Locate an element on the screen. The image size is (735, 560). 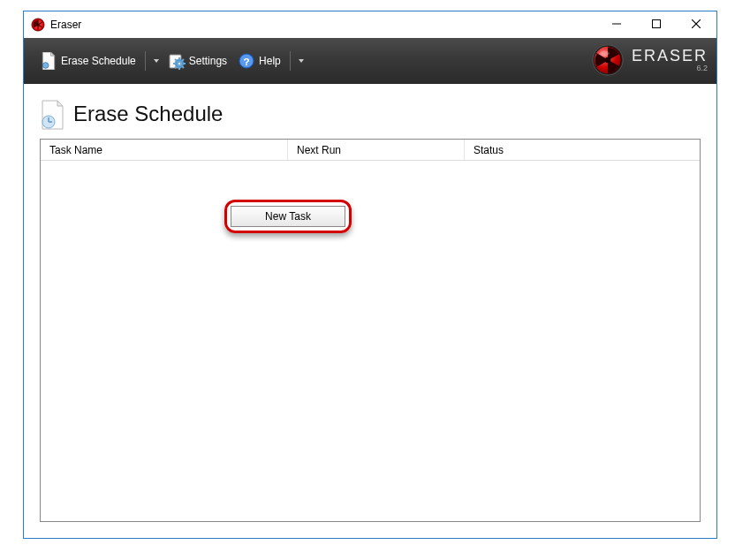
app-icon is located at coordinates (38, 25).